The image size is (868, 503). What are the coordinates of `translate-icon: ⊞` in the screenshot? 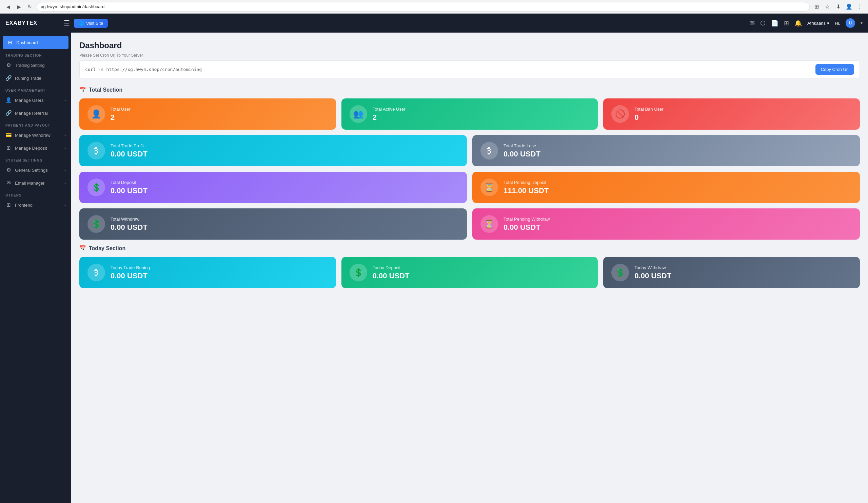 It's located at (816, 7).